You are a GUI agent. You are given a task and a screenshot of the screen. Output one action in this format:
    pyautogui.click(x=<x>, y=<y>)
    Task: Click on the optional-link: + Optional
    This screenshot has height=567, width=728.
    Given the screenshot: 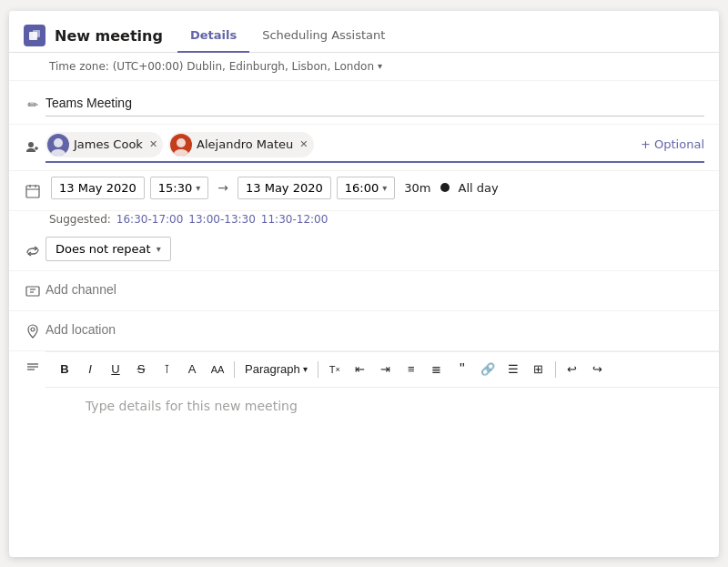 What is the action you would take?
    pyautogui.click(x=669, y=144)
    